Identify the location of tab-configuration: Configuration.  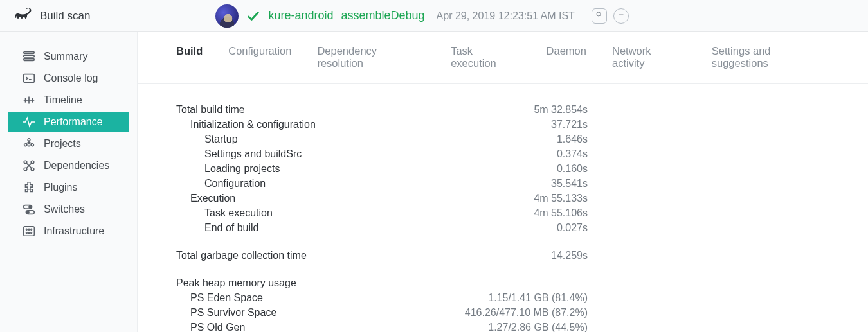
(260, 60).